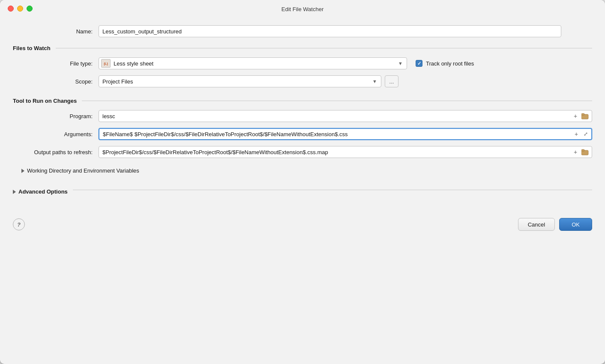 Image resolution: width=605 pixels, height=364 pixels. I want to click on file-type-row: File type: {L} Less style sheet ▼ Track …, so click(302, 63).